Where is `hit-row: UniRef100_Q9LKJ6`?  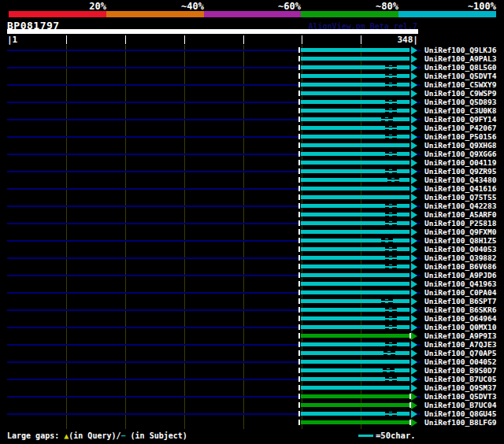
hit-row: UniRef100_Q9LKJ6 is located at coordinates (252, 50).